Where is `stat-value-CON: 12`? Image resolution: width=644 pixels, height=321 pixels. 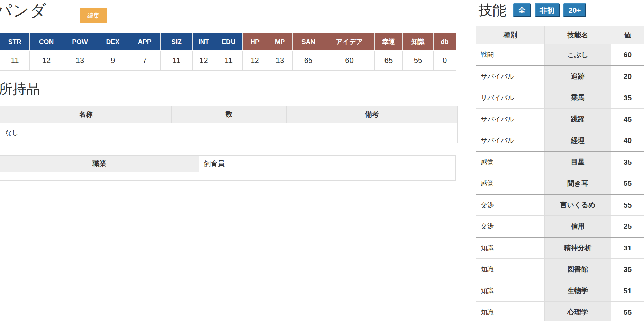
stat-value-CON: 12 is located at coordinates (46, 60).